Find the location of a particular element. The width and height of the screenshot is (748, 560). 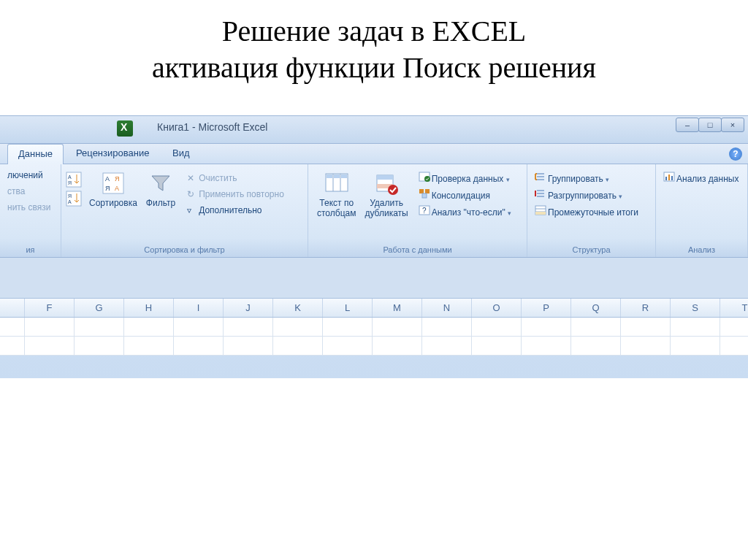

col-header: J is located at coordinates (248, 308).